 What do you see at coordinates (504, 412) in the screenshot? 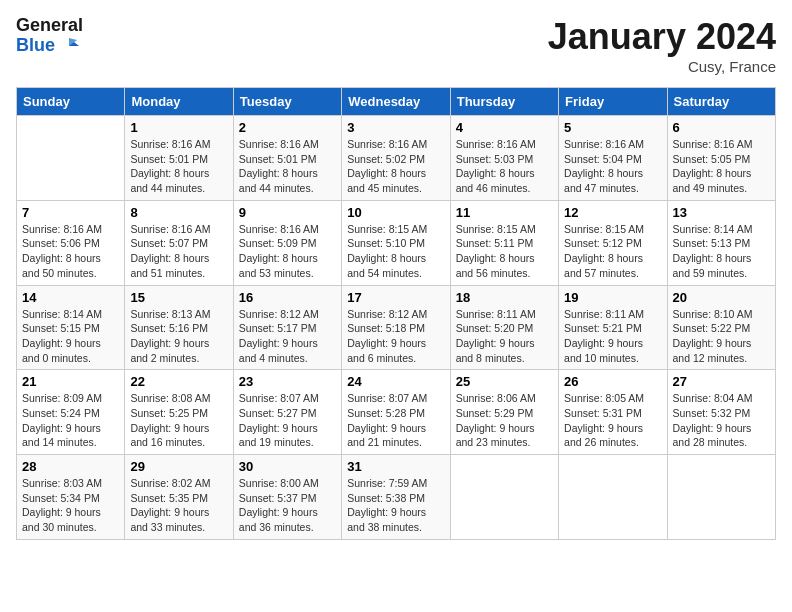
I see `calendar-cell: 25 Sunrise: 8:06 AMSunset: 5:29 PMDaylig…` at bounding box center [504, 412].